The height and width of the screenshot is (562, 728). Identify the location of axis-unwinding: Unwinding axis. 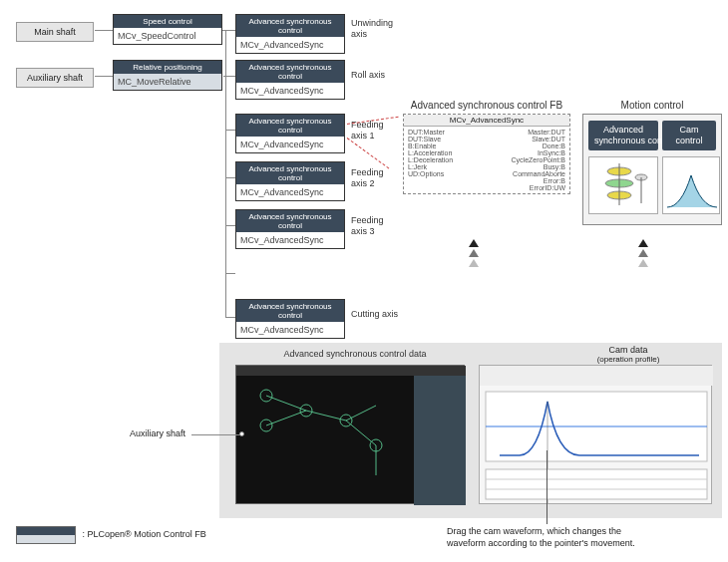
(372, 29).